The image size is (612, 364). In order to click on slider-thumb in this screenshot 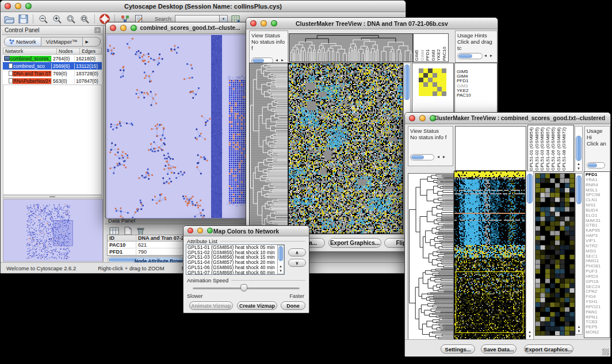, I will do `click(244, 288)`.